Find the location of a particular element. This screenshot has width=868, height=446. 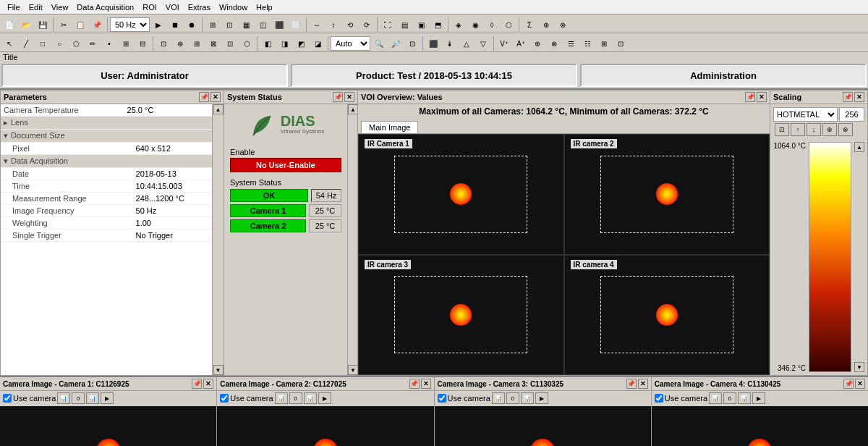

btn-r: ⬡ is located at coordinates (509, 25).